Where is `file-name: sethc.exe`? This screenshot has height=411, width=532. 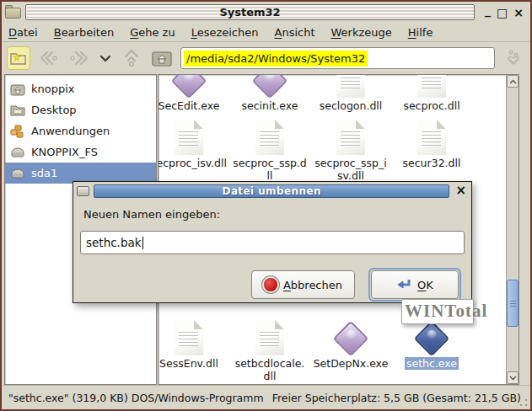
file-name: sethc.exe is located at coordinates (432, 364).